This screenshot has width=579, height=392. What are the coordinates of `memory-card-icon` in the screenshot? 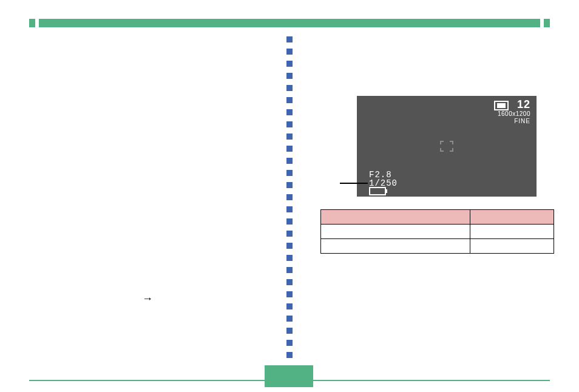 It's located at (501, 106).